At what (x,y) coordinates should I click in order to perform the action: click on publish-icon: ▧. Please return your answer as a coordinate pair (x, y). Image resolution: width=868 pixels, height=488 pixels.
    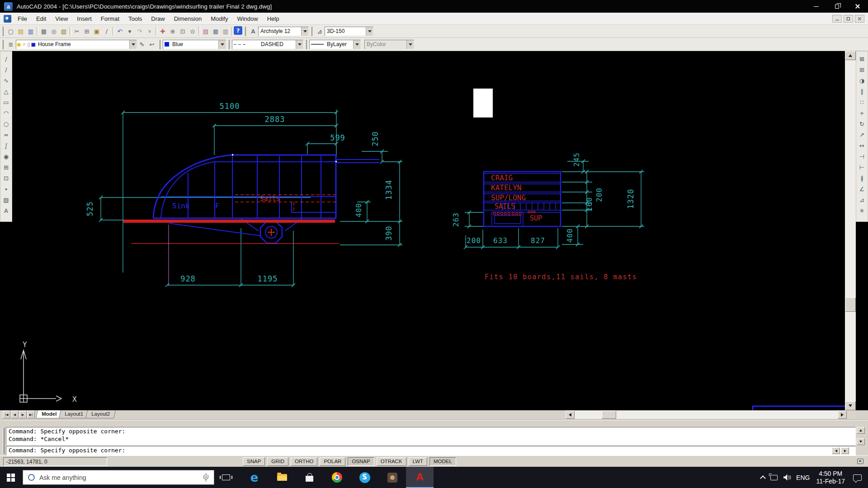
    Looking at the image, I should click on (64, 31).